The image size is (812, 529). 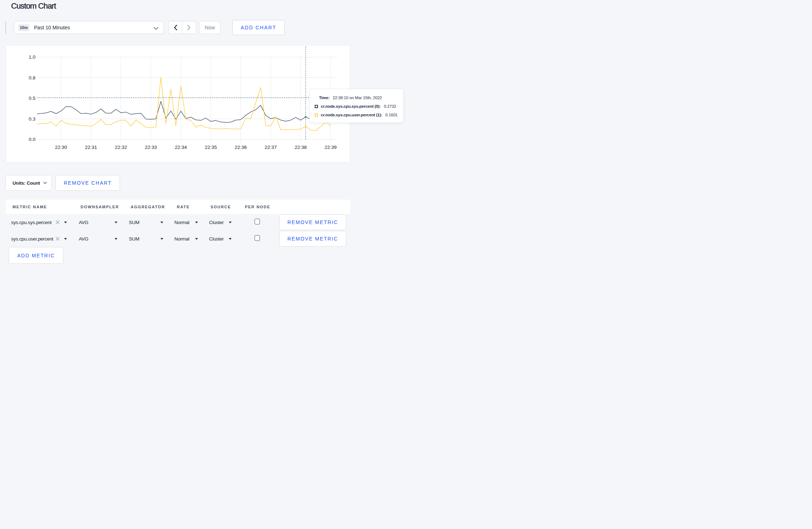 I want to click on svg-text: 22:35, so click(x=211, y=147).